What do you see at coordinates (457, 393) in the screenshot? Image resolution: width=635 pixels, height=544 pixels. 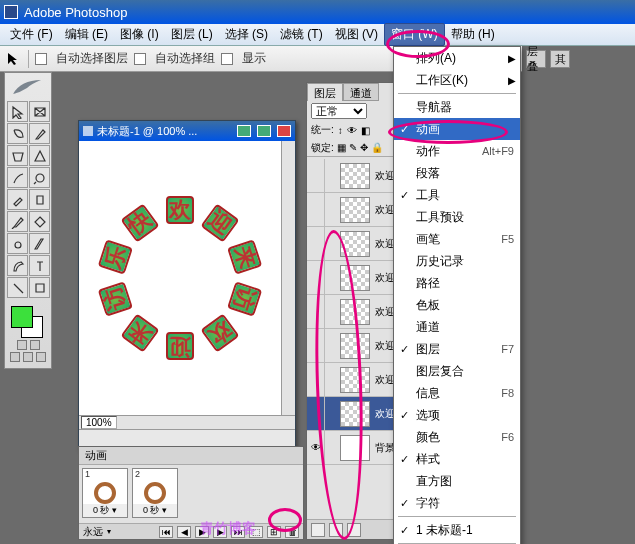 I see `window-menu-item: 信息F8` at bounding box center [457, 393].